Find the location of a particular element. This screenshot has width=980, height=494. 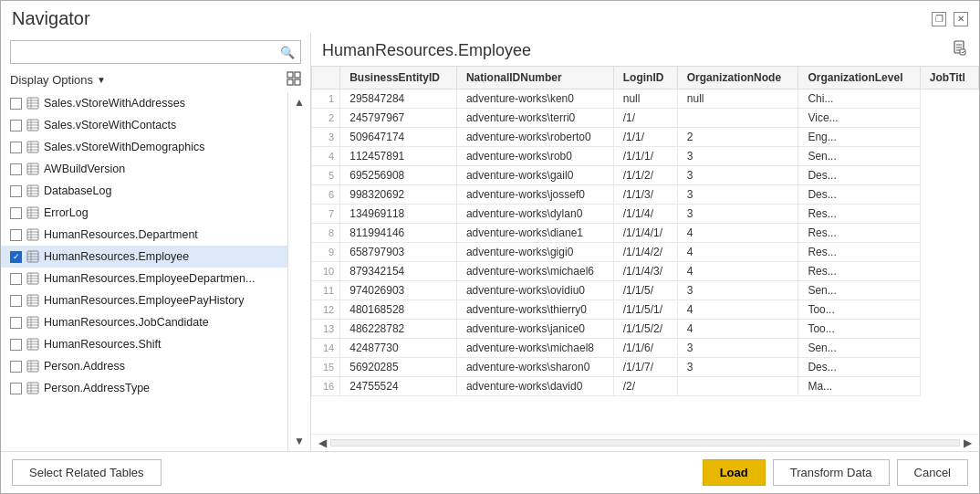

table-row: 11974026903adventure-works\ovidiu0/1/1/5… is located at coordinates (646, 290).